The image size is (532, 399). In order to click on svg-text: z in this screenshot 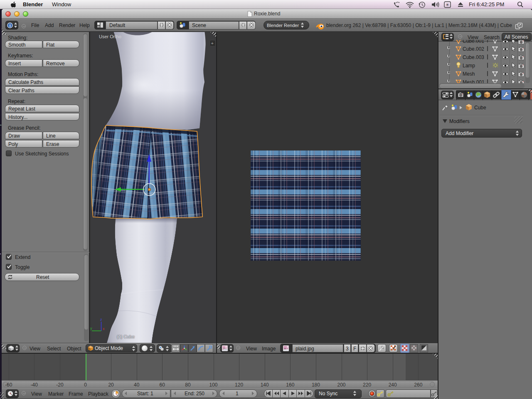, I will do `click(101, 320)`.